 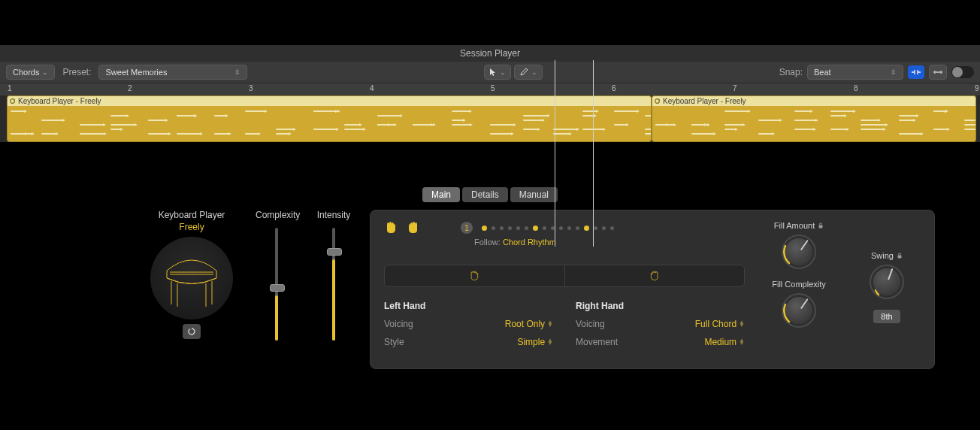 What do you see at coordinates (799, 284) in the screenshot?
I see `fill-complexity-label: Fill Complexity` at bounding box center [799, 284].